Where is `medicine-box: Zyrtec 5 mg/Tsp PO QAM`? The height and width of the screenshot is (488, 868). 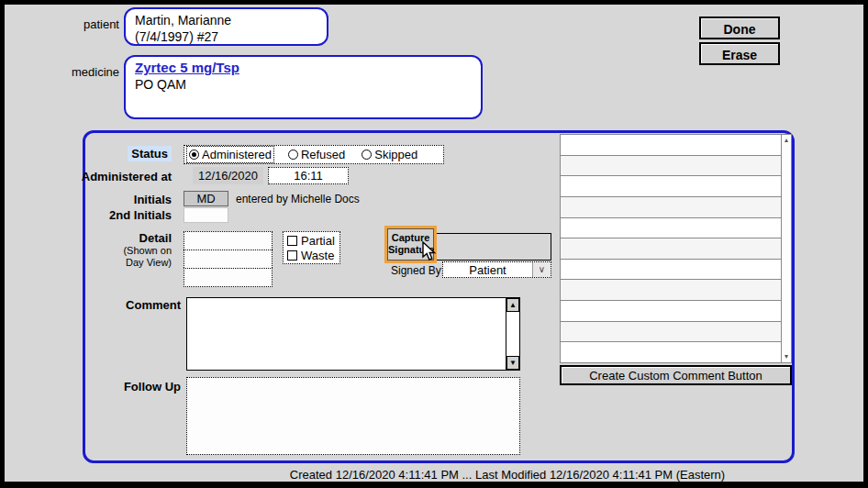 medicine-box: Zyrtec 5 mg/Tsp PO QAM is located at coordinates (303, 87).